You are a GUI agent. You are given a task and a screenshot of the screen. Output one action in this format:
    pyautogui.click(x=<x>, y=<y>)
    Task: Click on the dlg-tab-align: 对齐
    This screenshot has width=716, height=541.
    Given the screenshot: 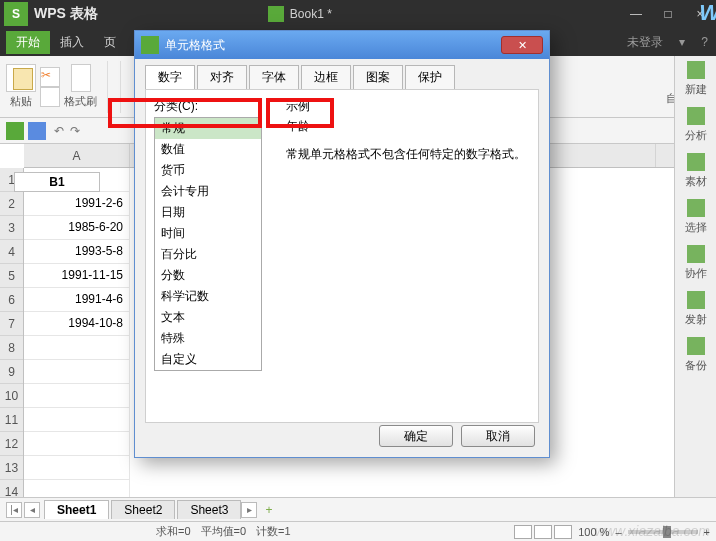 What is the action you would take?
    pyautogui.click(x=222, y=77)
    